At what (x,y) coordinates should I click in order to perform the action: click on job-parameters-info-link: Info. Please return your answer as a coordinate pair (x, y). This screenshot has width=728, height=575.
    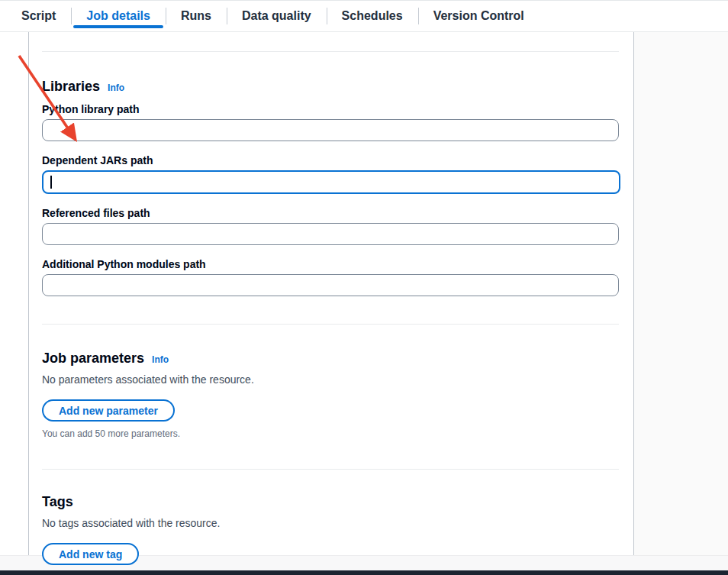
    Looking at the image, I should click on (160, 360).